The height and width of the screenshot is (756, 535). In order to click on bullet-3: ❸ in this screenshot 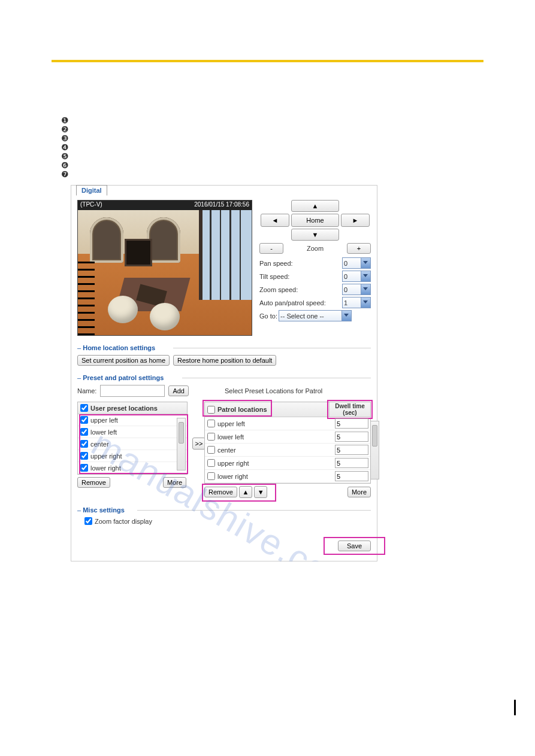, I will do `click(298, 139)`.